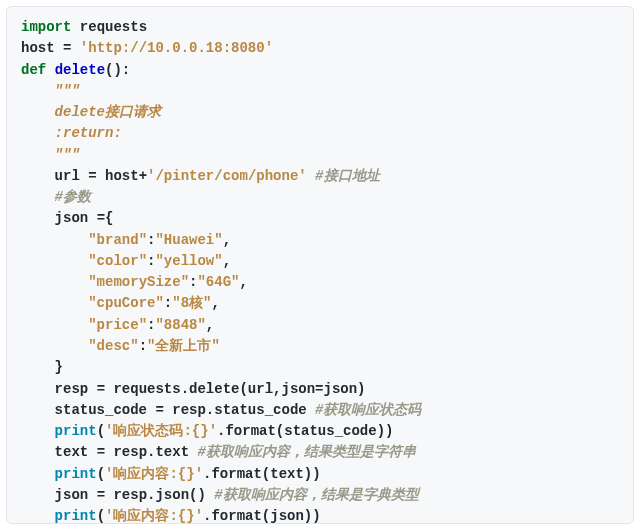  I want to click on token-string: "color", so click(118, 261).